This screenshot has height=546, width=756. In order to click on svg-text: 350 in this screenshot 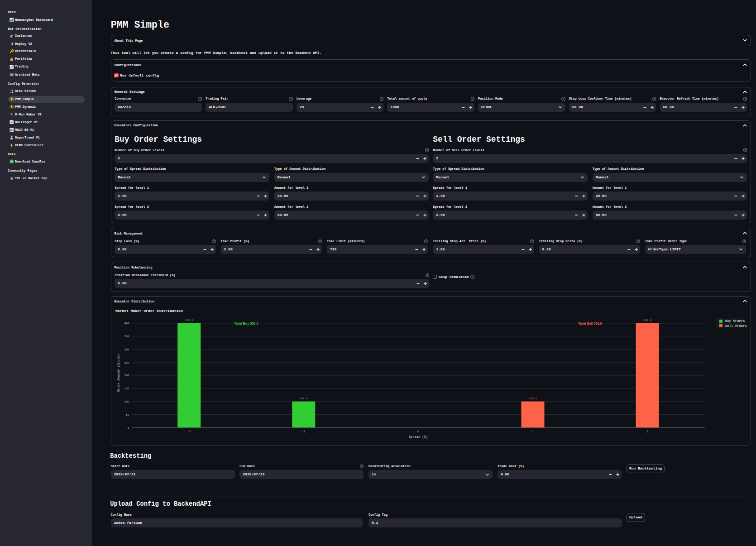, I will do `click(127, 337)`.